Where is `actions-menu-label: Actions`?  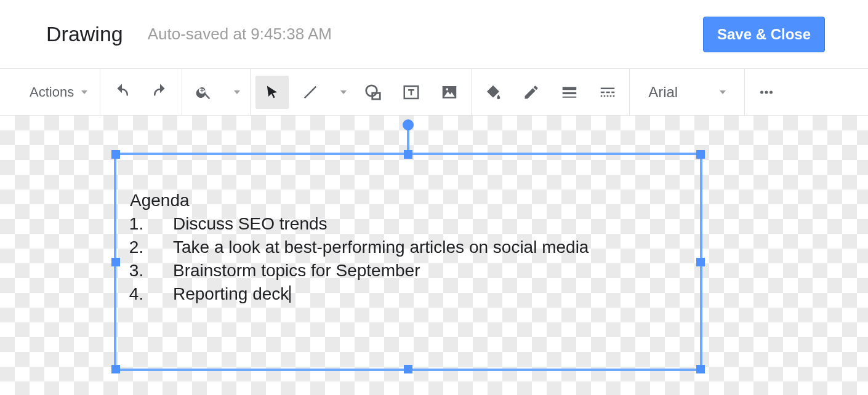 actions-menu-label: Actions is located at coordinates (52, 92).